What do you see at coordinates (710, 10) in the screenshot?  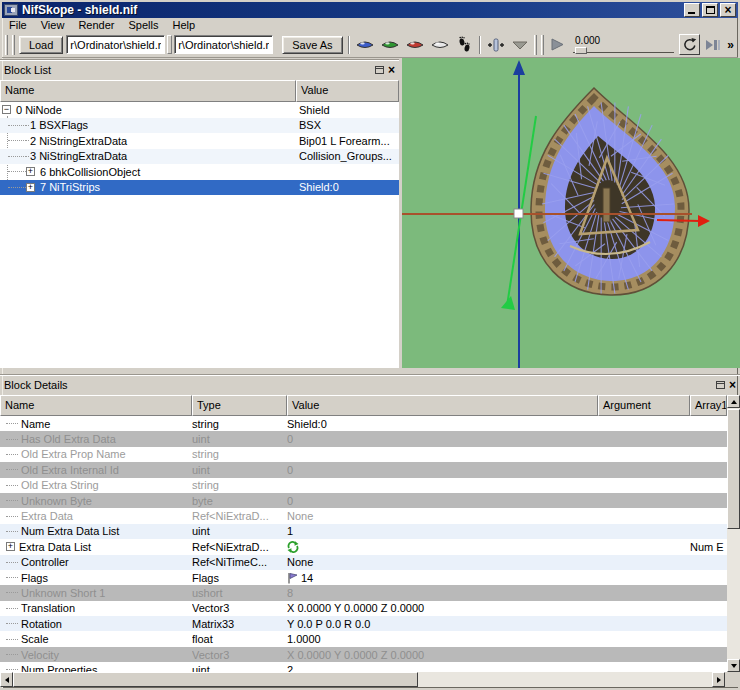 I see `maximize-button` at bounding box center [710, 10].